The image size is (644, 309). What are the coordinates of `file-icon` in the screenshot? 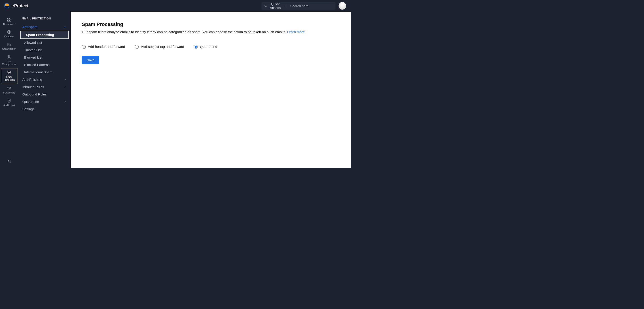 It's located at (9, 100).